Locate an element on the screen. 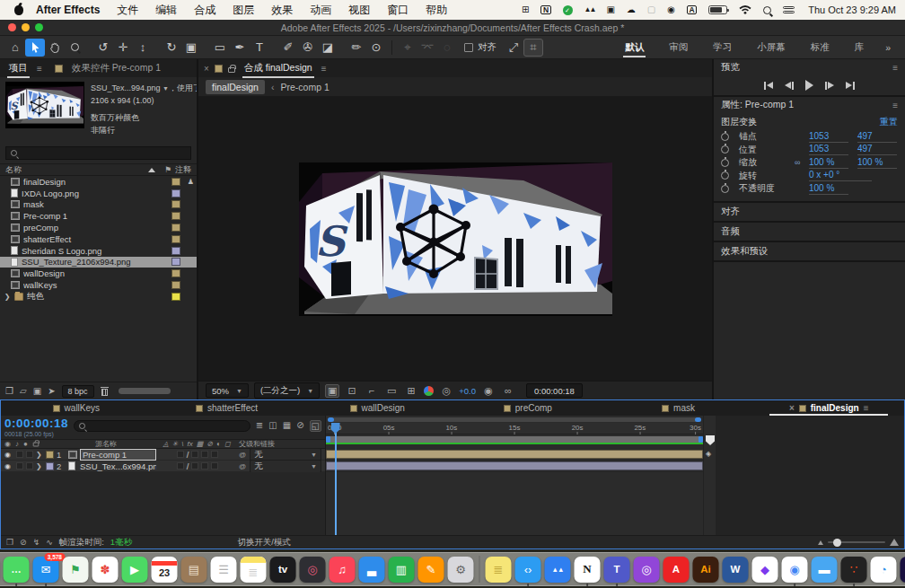  time-navigator is located at coordinates (514, 420).